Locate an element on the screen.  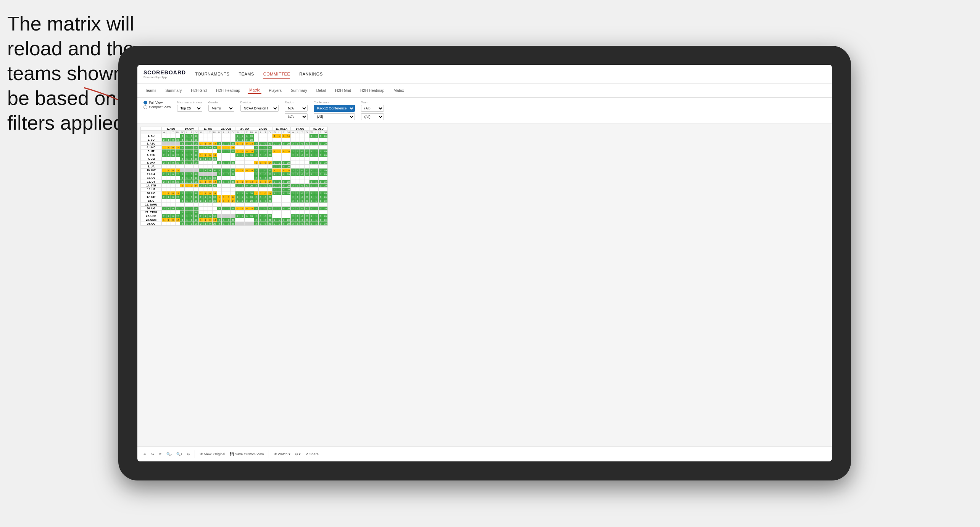
team-select2: (All) is located at coordinates (372, 117).